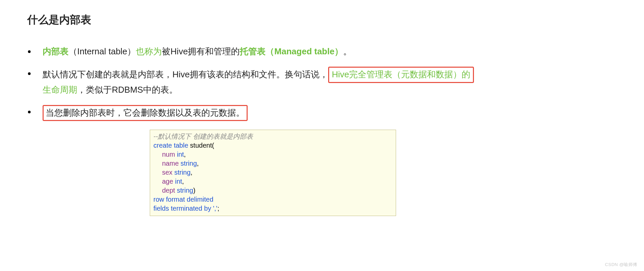 Image resolution: width=644 pixels, height=271 pixels. Describe the element at coordinates (171, 163) in the screenshot. I see `code-column: name` at that location.